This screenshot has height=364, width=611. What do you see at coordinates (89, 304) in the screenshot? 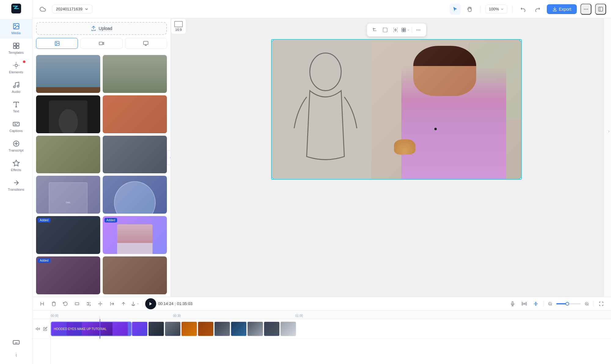
I see `flip-button` at bounding box center [89, 304].